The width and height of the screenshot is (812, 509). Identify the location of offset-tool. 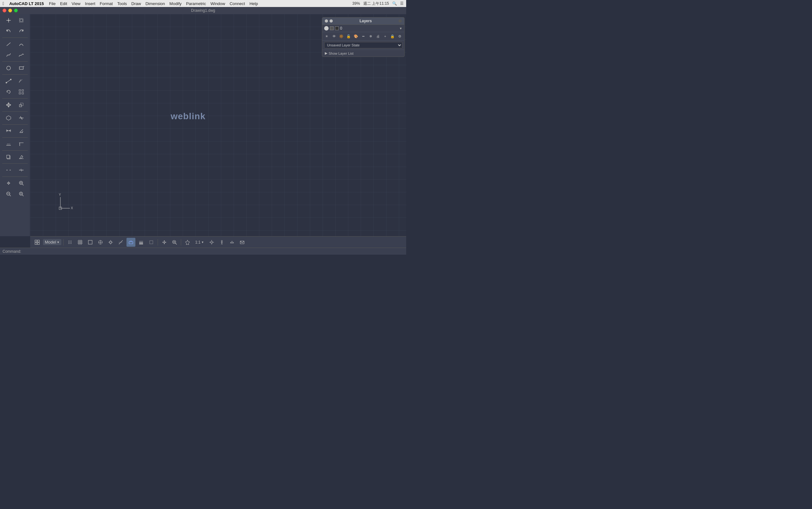
(9, 144).